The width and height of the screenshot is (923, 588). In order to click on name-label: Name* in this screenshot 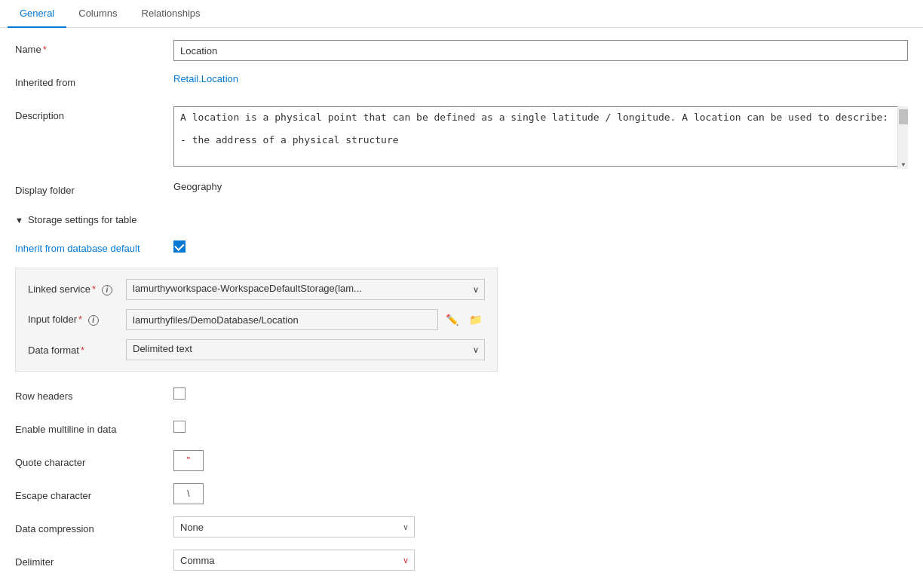, I will do `click(94, 47)`.